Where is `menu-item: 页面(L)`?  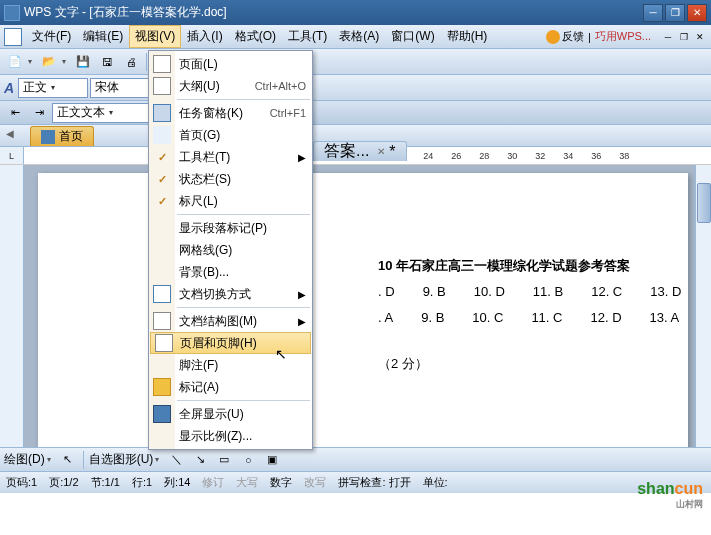
menu-item: 页面(L) is located at coordinates (230, 64).